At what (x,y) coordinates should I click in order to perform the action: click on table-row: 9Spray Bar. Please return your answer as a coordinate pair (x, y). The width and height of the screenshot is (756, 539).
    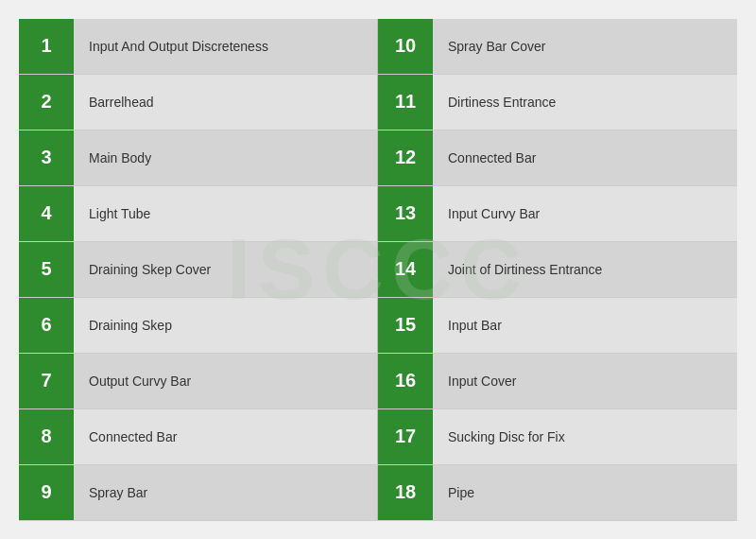
    Looking at the image, I should click on (198, 494).